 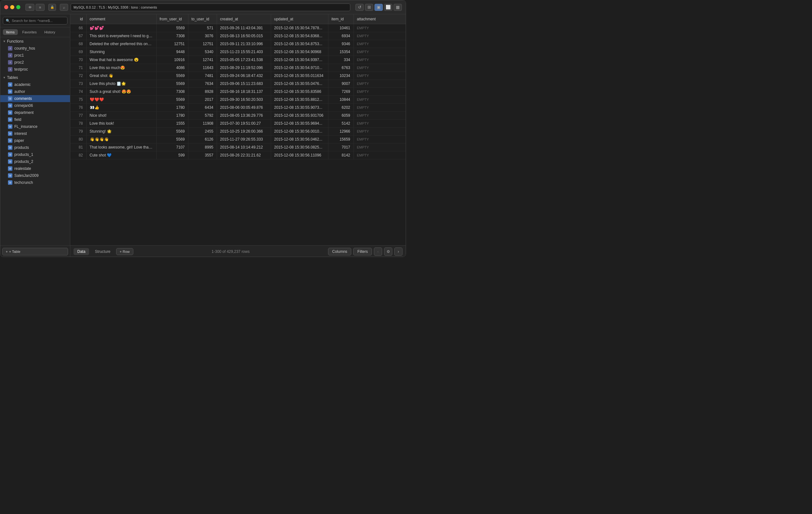 I want to click on col-header-item_id: item_id, so click(x=341, y=19).